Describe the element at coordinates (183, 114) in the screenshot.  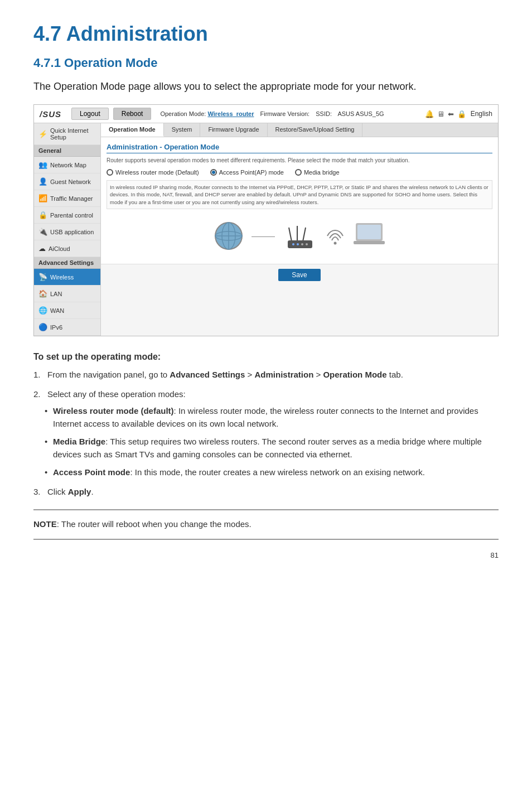
I see `op-mode-label: Operation Mode:` at that location.